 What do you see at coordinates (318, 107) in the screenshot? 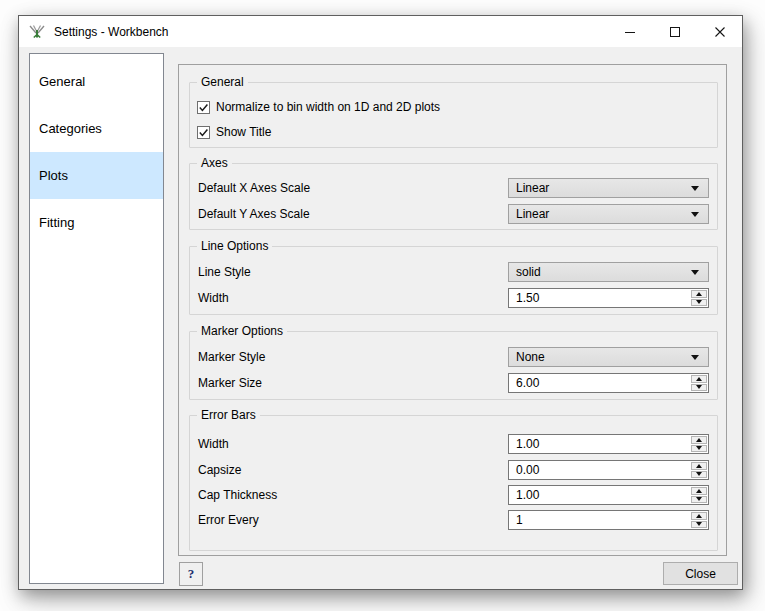
I see `row-normalize-bin-width: Normalize to bin width on 1D and 2D plot…` at bounding box center [318, 107].